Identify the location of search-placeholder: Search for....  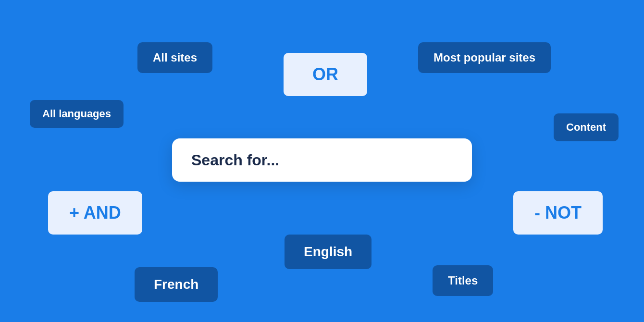
(235, 161).